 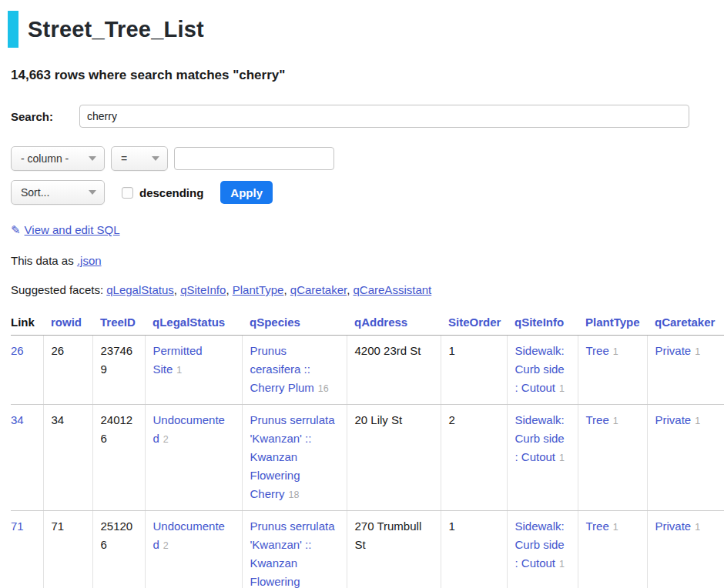 I want to click on sort-select-value: Sort..., so click(x=35, y=192).